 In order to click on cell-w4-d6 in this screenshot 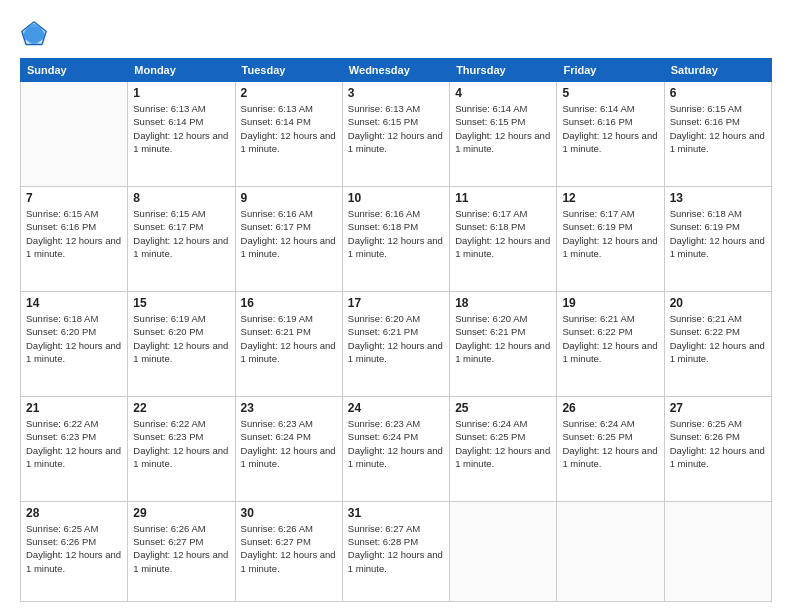, I will do `click(718, 551)`.